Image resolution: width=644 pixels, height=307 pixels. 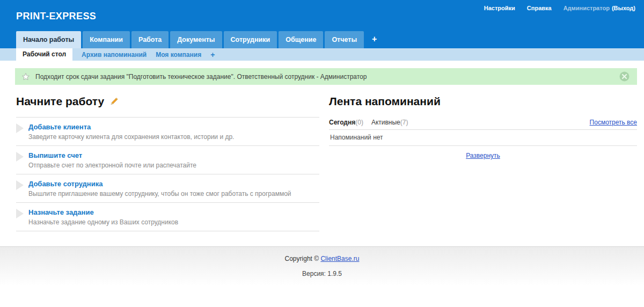 I want to click on filter-today: Сегодня(0), so click(x=346, y=122).